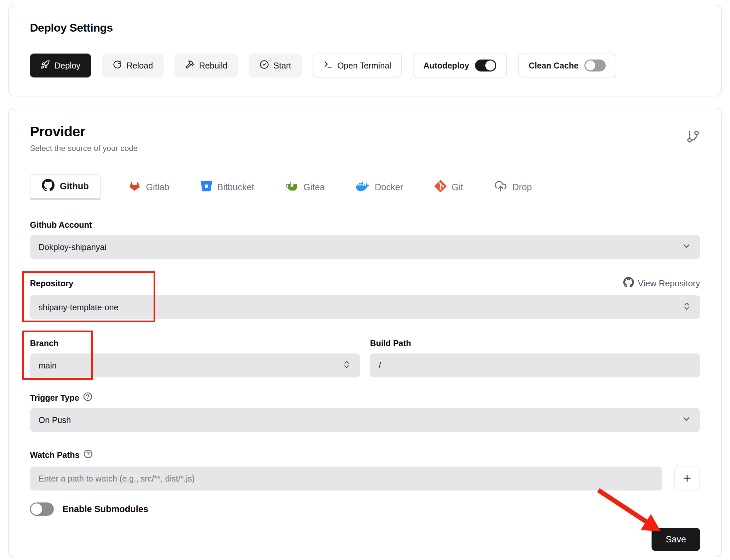 The image size is (730, 560). What do you see at coordinates (79, 307) in the screenshot?
I see `repository-value: shipany-template-one` at bounding box center [79, 307].